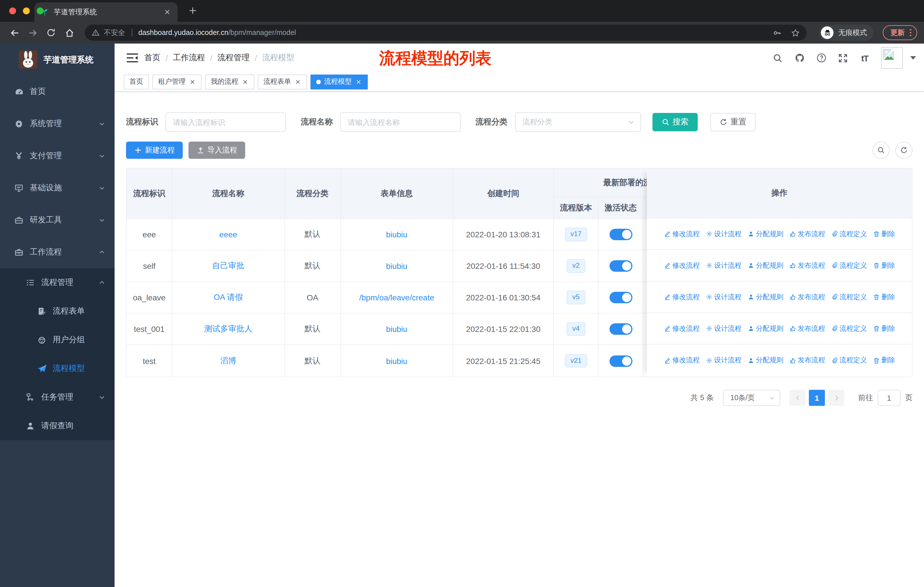 The image size is (924, 587). I want to click on back-button, so click(15, 33).